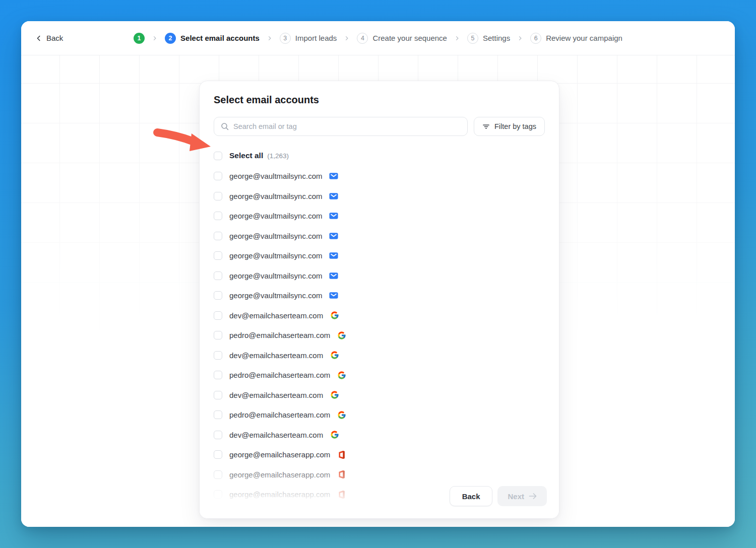  What do you see at coordinates (183, 141) in the screenshot?
I see `annotation-arrow-icon` at bounding box center [183, 141].